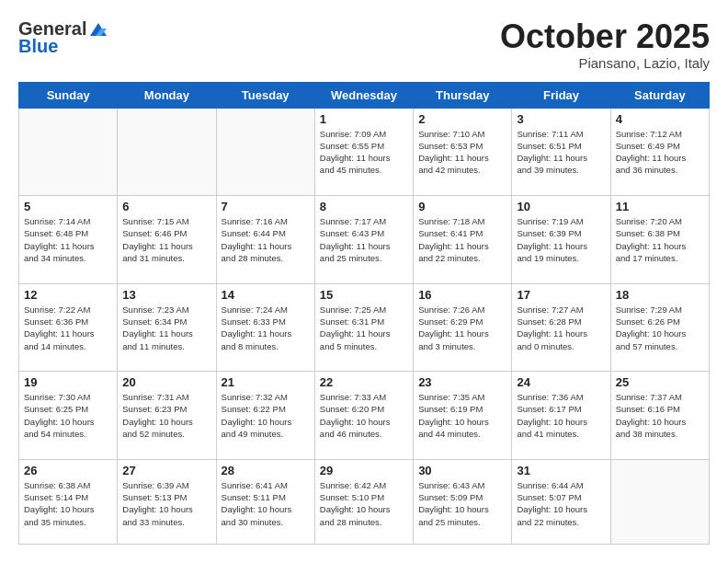  I want to click on day-info: Sunrise: 7:27 AM Sunset: 6:28 PM Dayligh…, so click(561, 327).